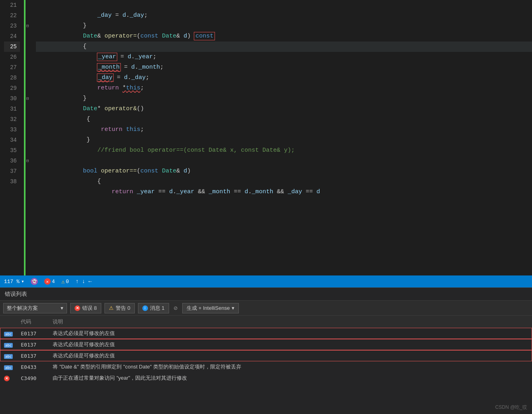 This screenshot has height=414, width=532. Describe the element at coordinates (62, 308) in the screenshot. I see `scope-dropdown-arrow: ▾` at that location.